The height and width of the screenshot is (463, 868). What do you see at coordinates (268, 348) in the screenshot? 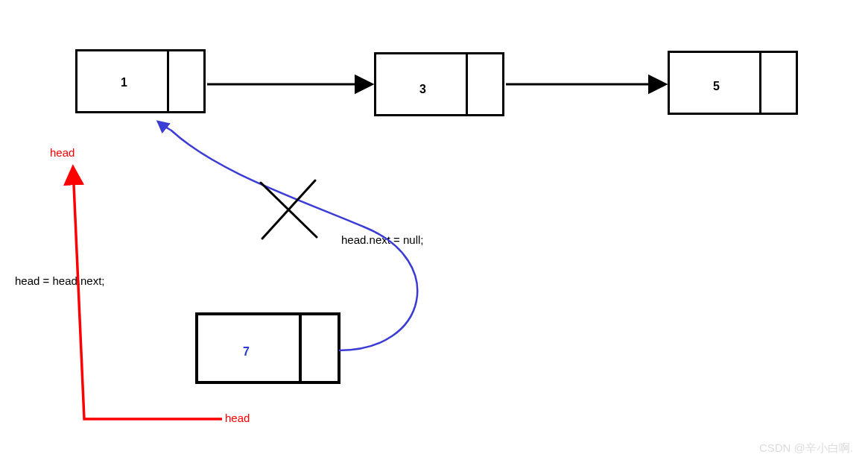
I see `linked-list-node-7: 7` at bounding box center [268, 348].